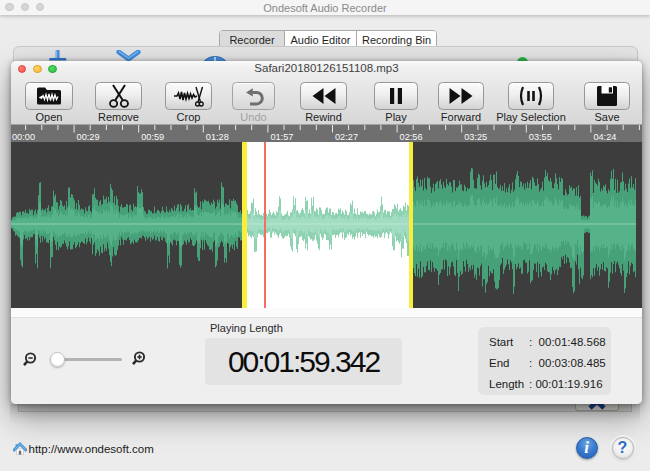 This screenshot has height=471, width=650. I want to click on svg-text: 01:57, so click(282, 137).